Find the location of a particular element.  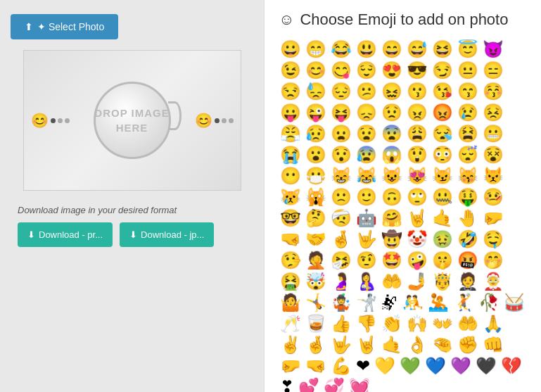

emoji-item: 🤭 is located at coordinates (493, 260).